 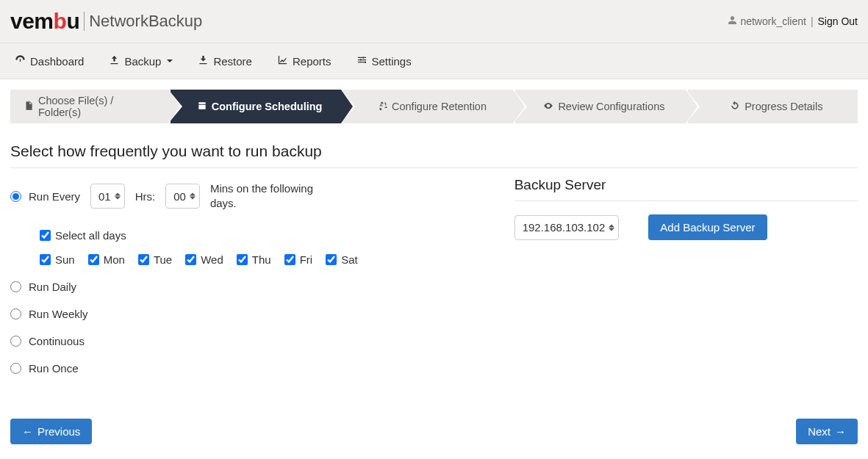 What do you see at coordinates (191, 260) in the screenshot?
I see `checkbox-wed` at bounding box center [191, 260].